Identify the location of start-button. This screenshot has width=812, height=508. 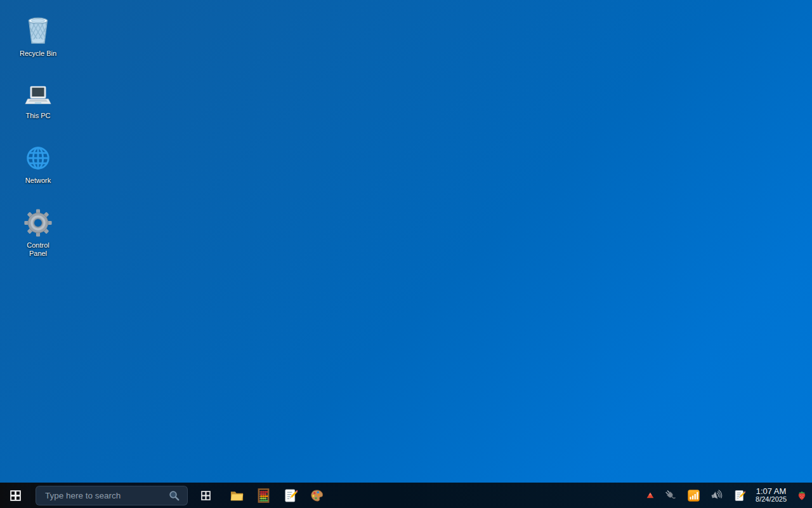
(15, 495).